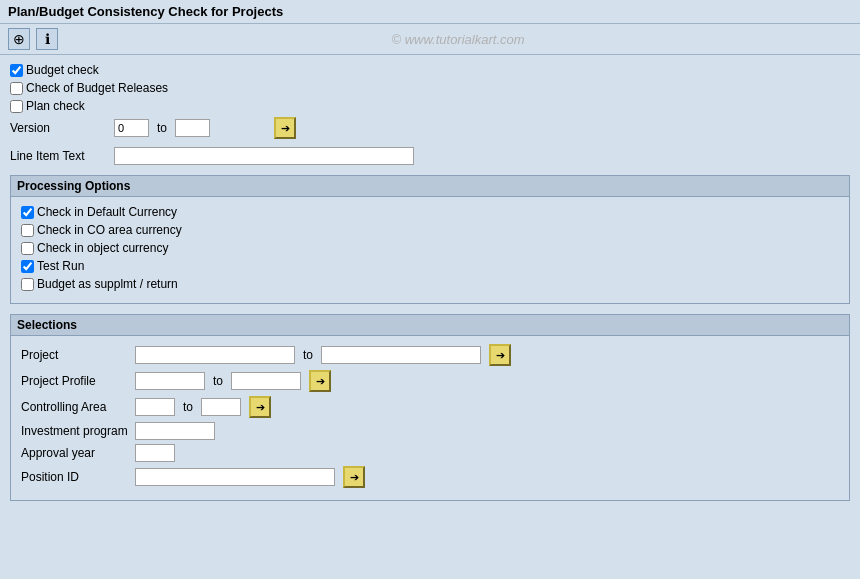 The image size is (860, 579). I want to click on position-id-label: Position ID, so click(76, 477).